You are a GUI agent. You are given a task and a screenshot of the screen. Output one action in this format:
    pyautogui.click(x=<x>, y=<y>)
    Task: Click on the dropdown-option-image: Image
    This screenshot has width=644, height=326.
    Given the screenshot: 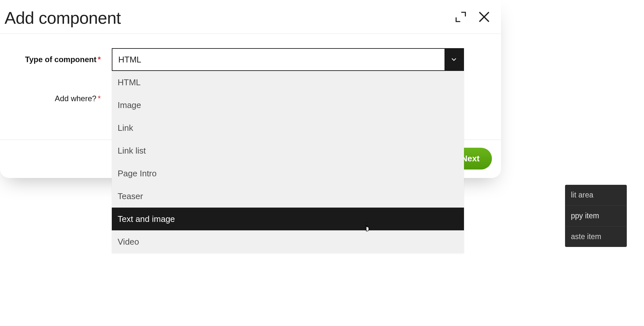 What is the action you would take?
    pyautogui.click(x=288, y=105)
    